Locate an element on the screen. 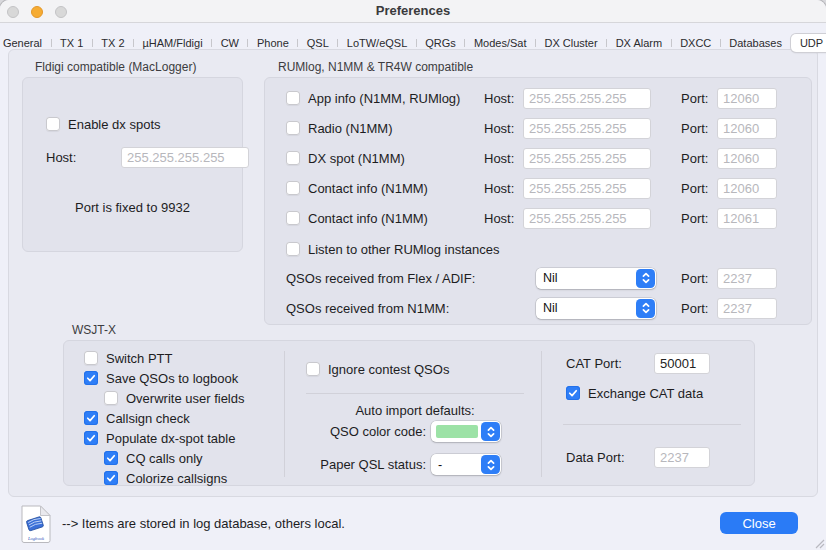 This screenshot has height=550, width=826. contact-info-2-checkbox is located at coordinates (293, 218).